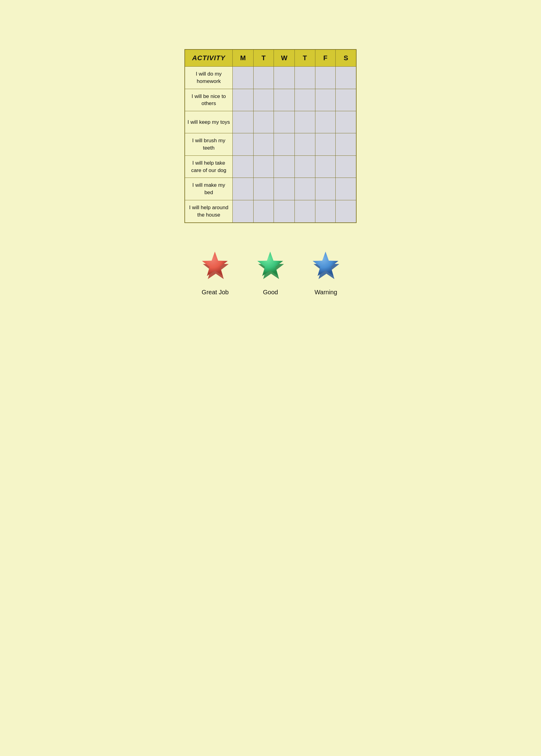 This screenshot has height=756, width=541. I want to click on legend-label-2: Warning, so click(326, 292).